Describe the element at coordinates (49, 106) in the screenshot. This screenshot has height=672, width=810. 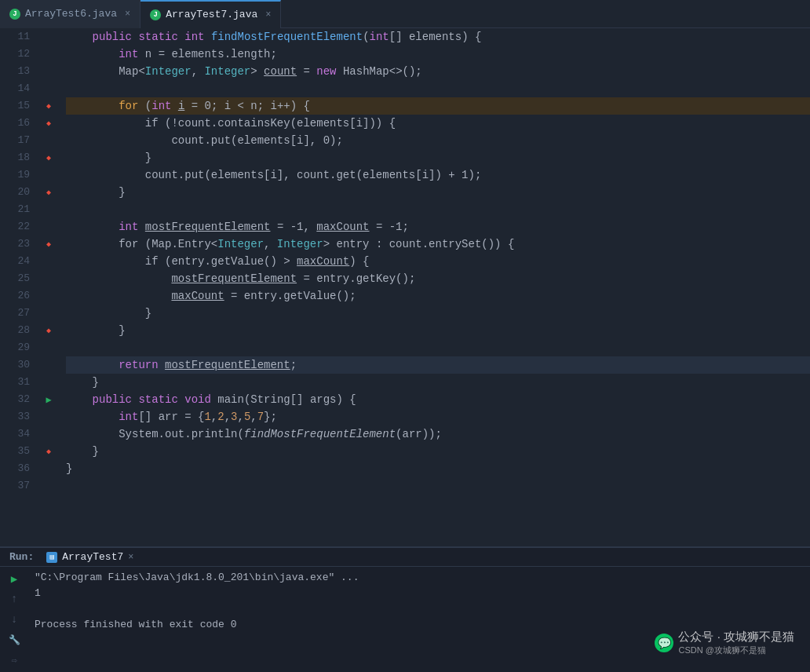
I see `gutter-15: ◆` at that location.